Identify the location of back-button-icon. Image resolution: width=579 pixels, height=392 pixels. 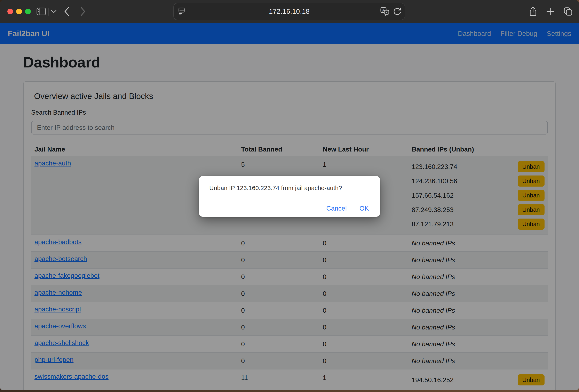
(67, 11).